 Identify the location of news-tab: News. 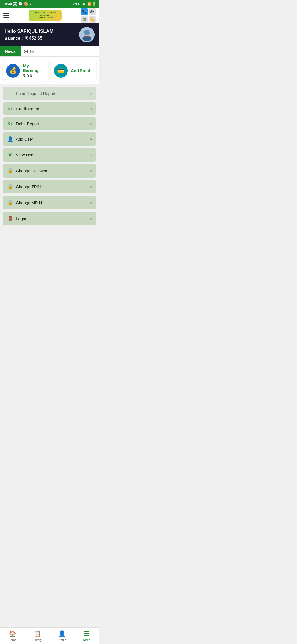
(10, 51).